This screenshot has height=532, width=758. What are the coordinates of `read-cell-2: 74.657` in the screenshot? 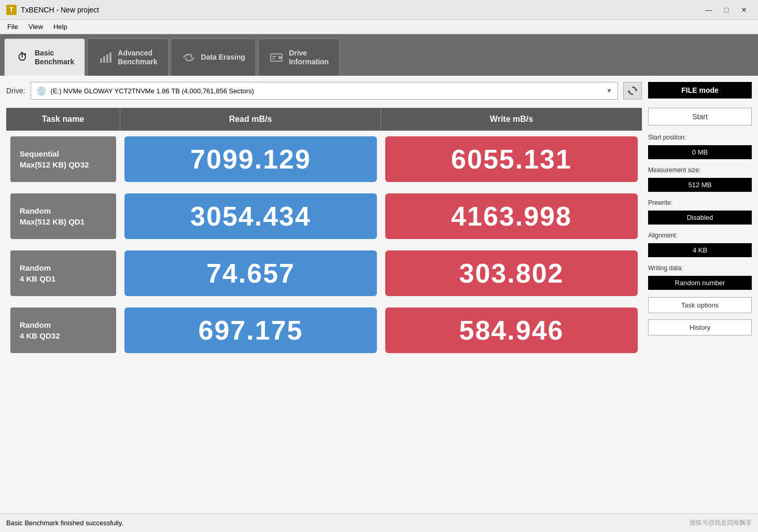 It's located at (251, 273).